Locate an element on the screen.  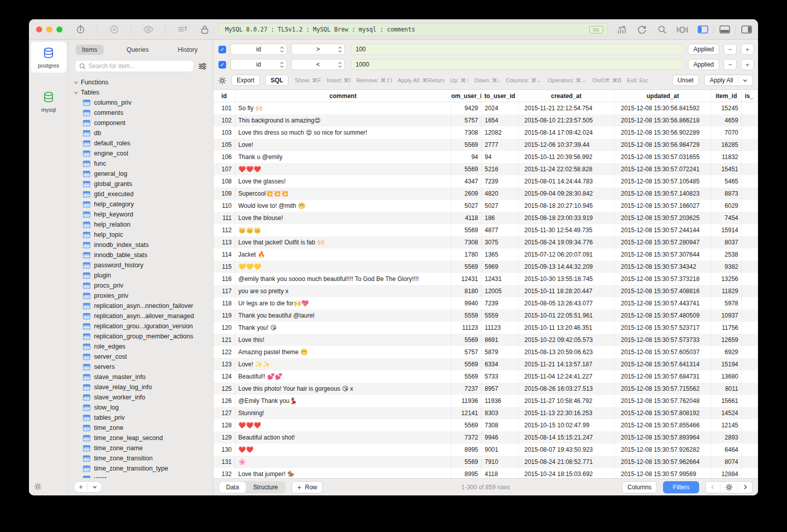
tab-items: Items is located at coordinates (89, 50).